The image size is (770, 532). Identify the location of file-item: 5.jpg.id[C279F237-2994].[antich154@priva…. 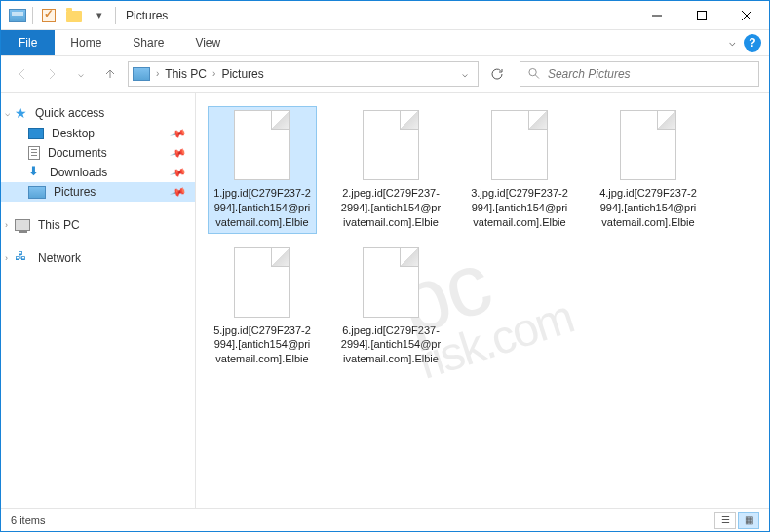
(262, 308).